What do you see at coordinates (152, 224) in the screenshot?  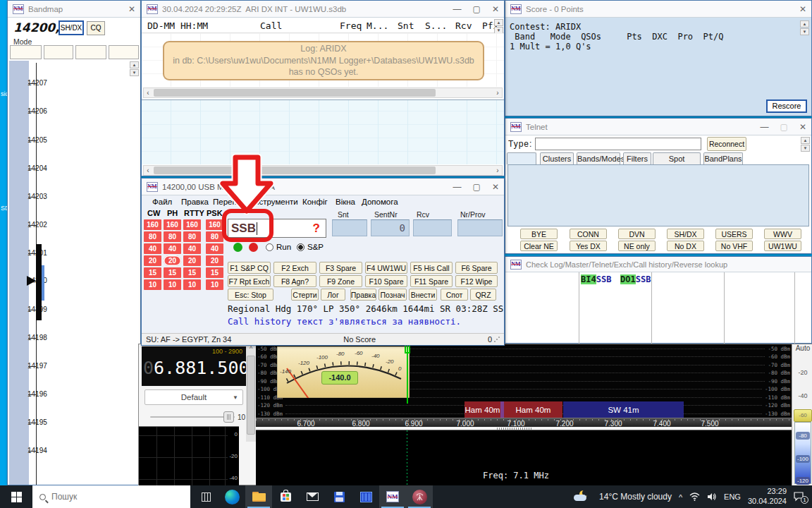 I see `band-button-cw-160: 160` at bounding box center [152, 224].